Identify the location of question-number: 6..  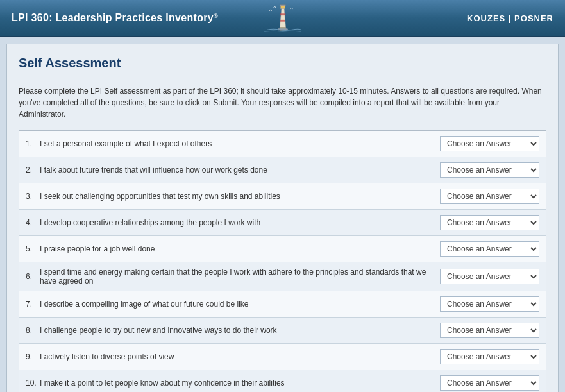
(33, 277).